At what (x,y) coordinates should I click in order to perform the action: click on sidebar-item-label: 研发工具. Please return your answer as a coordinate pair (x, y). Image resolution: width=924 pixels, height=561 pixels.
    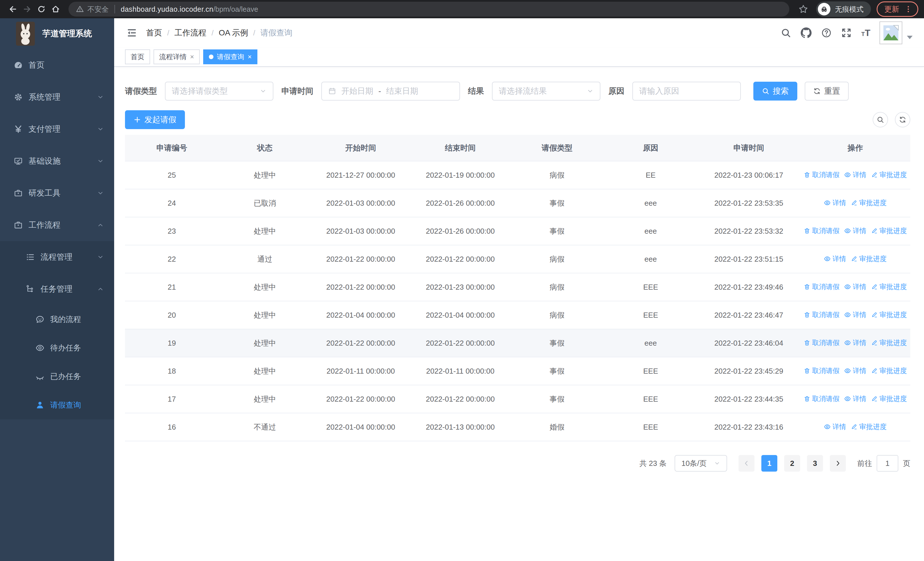
    Looking at the image, I should click on (63, 193).